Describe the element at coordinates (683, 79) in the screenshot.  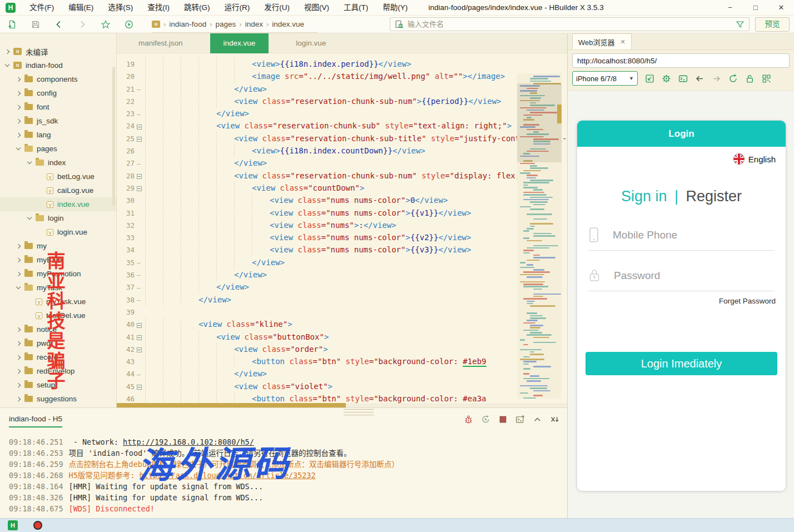
I see `console-icon` at that location.